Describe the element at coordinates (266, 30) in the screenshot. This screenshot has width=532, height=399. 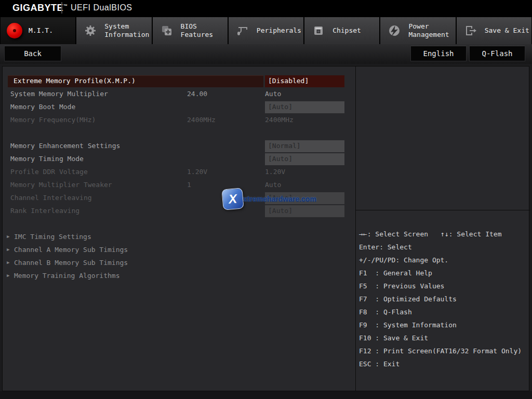
I see `tab-bar: M.I.T. System Information` at that location.